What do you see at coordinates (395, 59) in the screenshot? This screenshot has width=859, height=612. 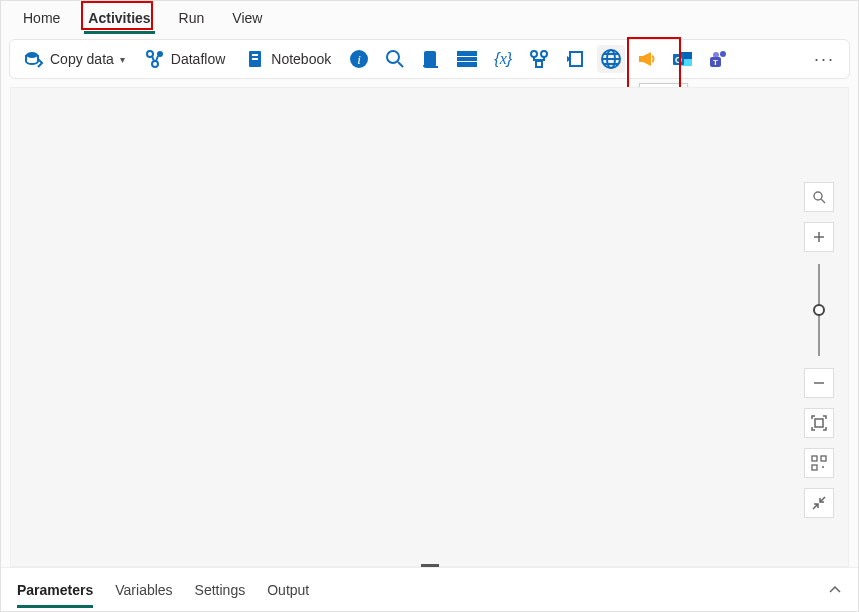 I see `search-icon` at bounding box center [395, 59].